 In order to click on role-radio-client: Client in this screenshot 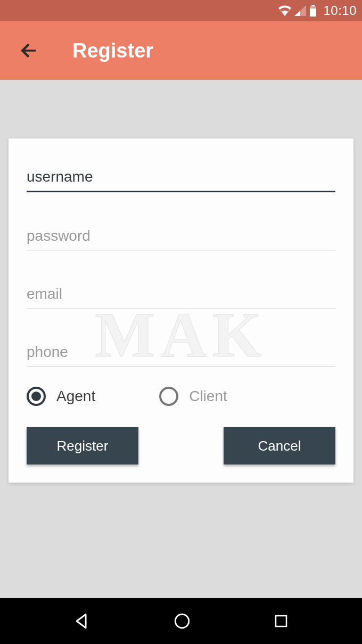, I will do `click(193, 396)`.